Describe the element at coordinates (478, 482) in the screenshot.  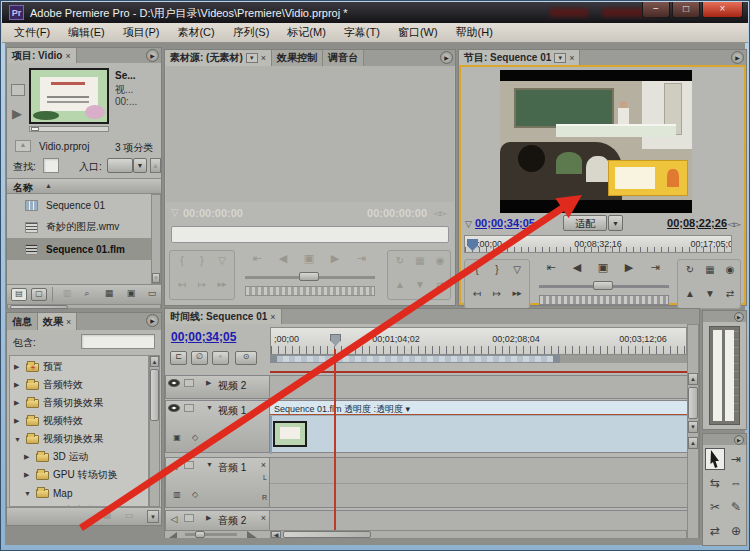
I see `track-content-audio1` at that location.